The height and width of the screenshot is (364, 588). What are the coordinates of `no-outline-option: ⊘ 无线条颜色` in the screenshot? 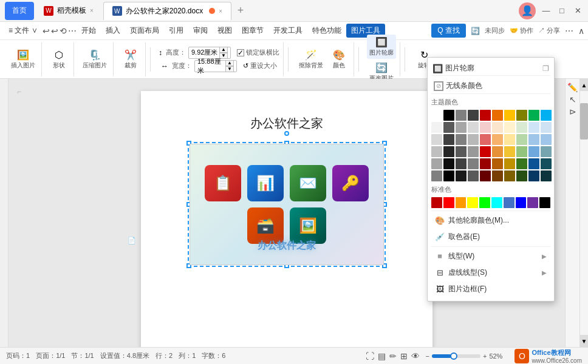 It's located at (491, 86).